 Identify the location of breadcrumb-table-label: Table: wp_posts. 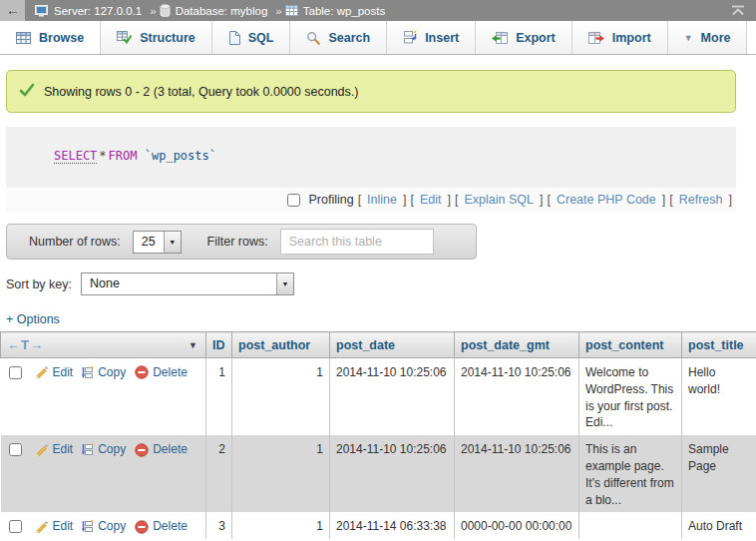
(344, 11).